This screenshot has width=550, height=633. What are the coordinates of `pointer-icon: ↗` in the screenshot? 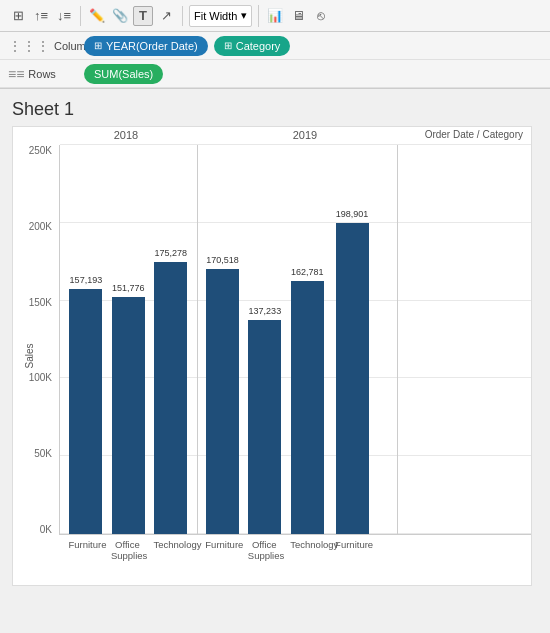 It's located at (166, 16).